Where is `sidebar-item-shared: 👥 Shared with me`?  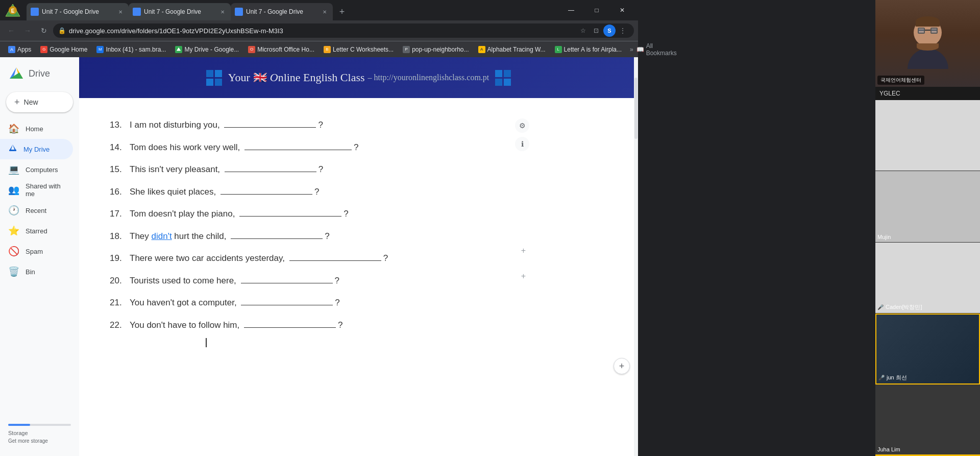 sidebar-item-shared: 👥 Shared with me is located at coordinates (37, 190).